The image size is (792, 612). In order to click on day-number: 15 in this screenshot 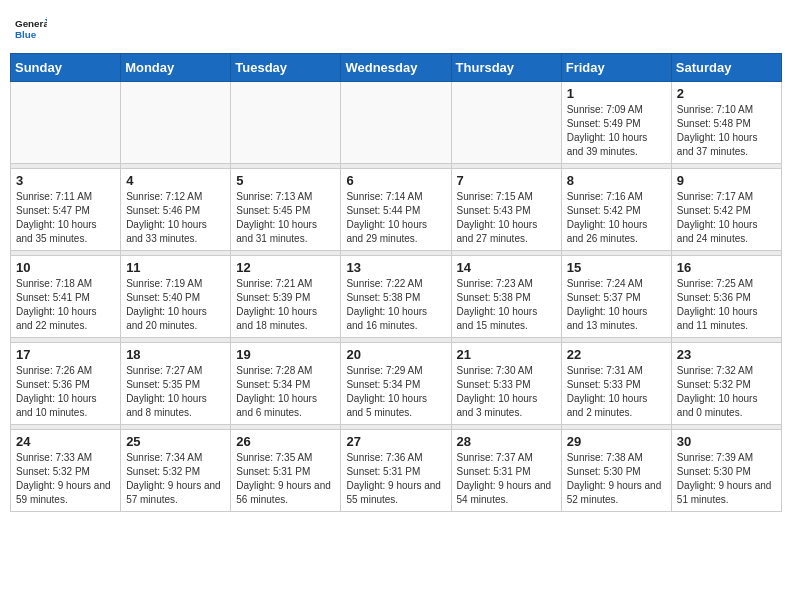, I will do `click(616, 268)`.